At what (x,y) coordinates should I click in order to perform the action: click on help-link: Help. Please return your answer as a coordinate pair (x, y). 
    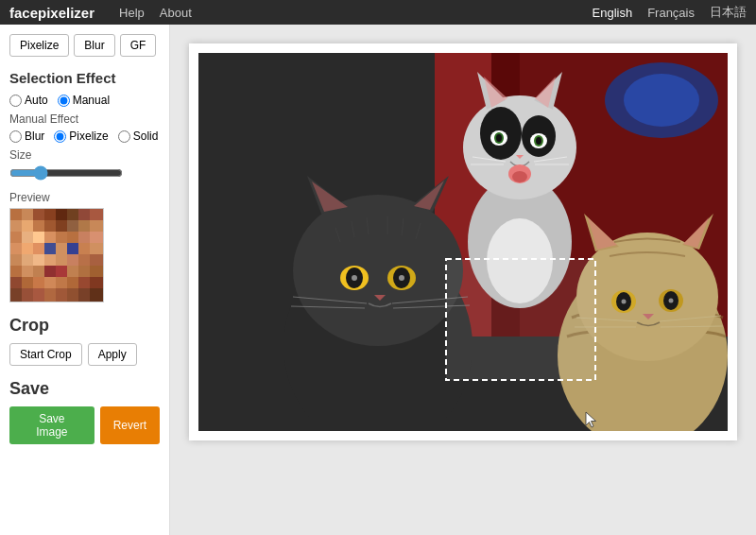
    Looking at the image, I should click on (132, 13).